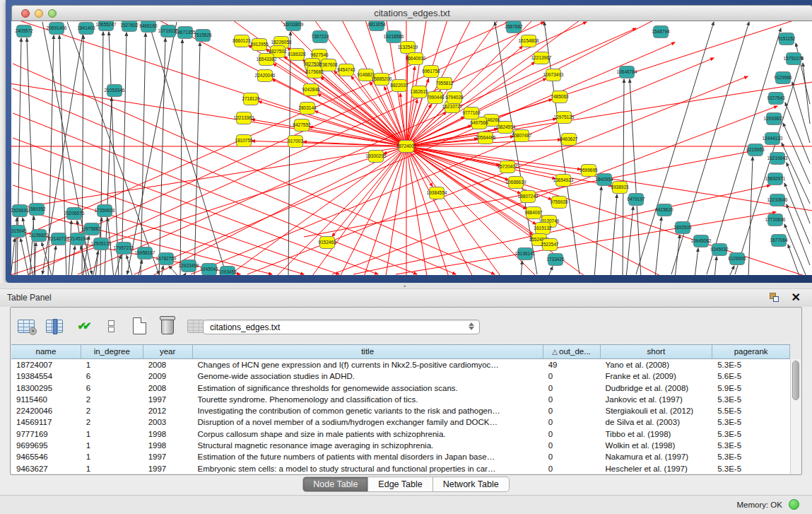 The height and width of the screenshot is (514, 812). Describe the element at coordinates (471, 484) in the screenshot. I see `tab-network-table: Network Table` at that location.